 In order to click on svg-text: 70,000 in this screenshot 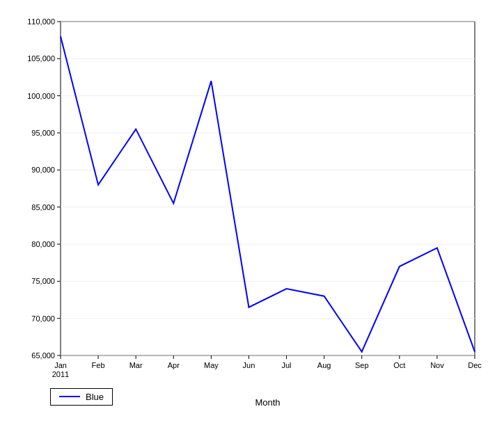, I will do `click(43, 318)`.